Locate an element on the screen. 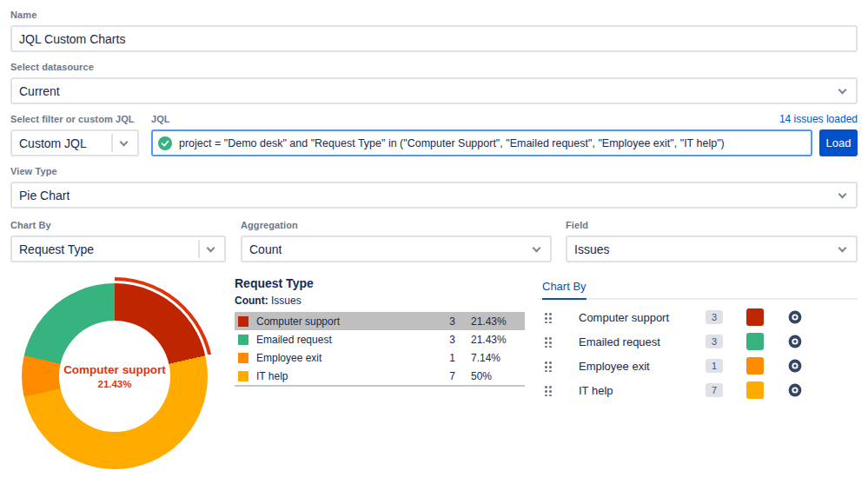  name-field: Name is located at coordinates (434, 30).